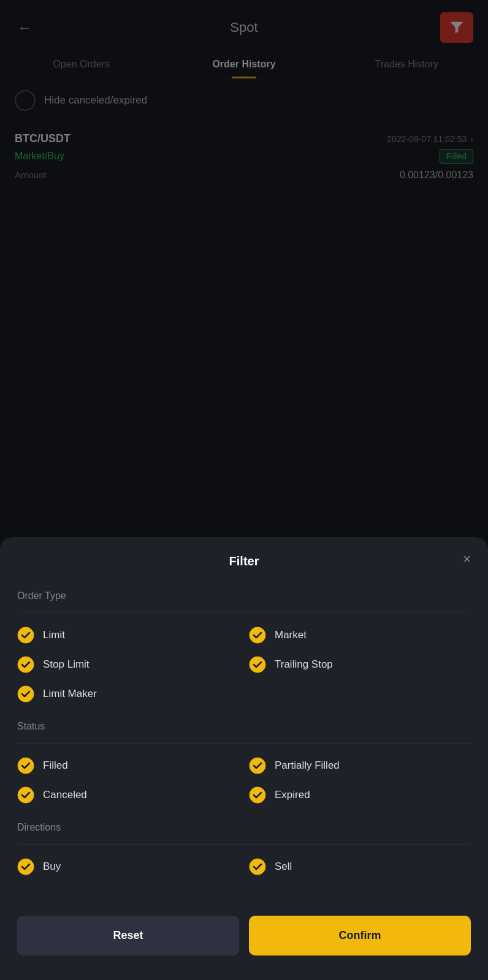  I want to click on checkbox-expired-label: Expired, so click(292, 795).